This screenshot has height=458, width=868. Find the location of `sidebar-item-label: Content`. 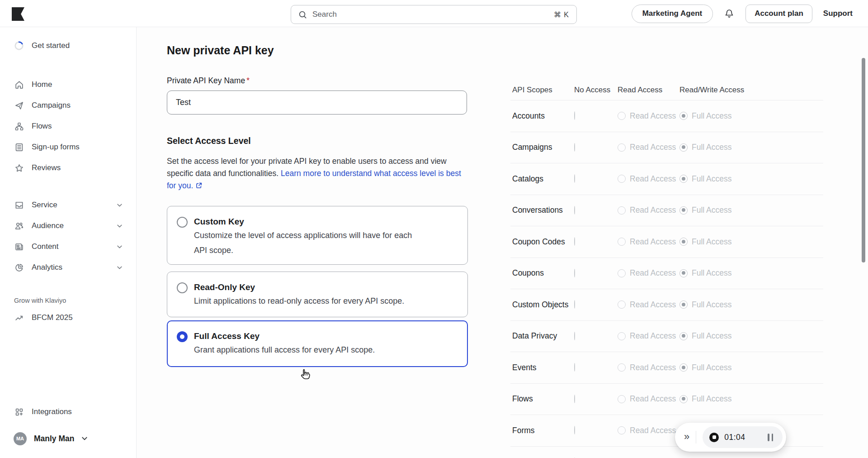

sidebar-item-label: Content is located at coordinates (45, 247).